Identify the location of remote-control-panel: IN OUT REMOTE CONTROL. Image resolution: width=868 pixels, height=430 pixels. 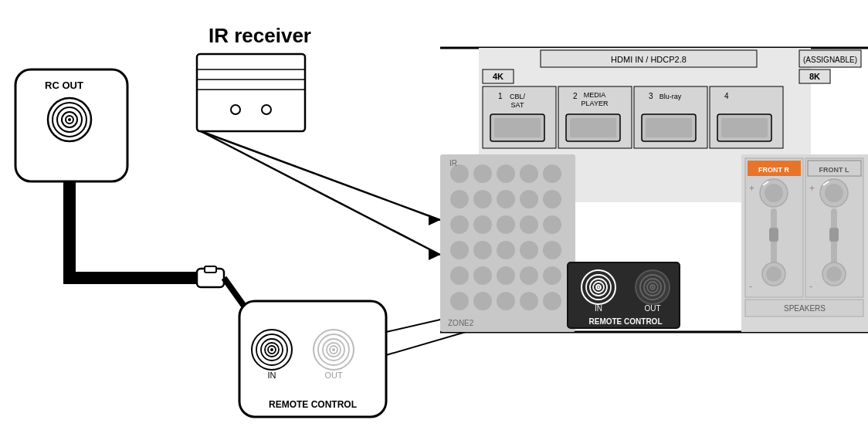
(624, 295).